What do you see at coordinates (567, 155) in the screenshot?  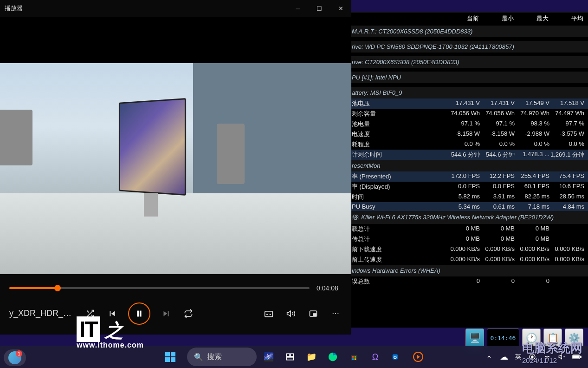 I see `row-avg: 1,269.1 分钟` at bounding box center [567, 155].